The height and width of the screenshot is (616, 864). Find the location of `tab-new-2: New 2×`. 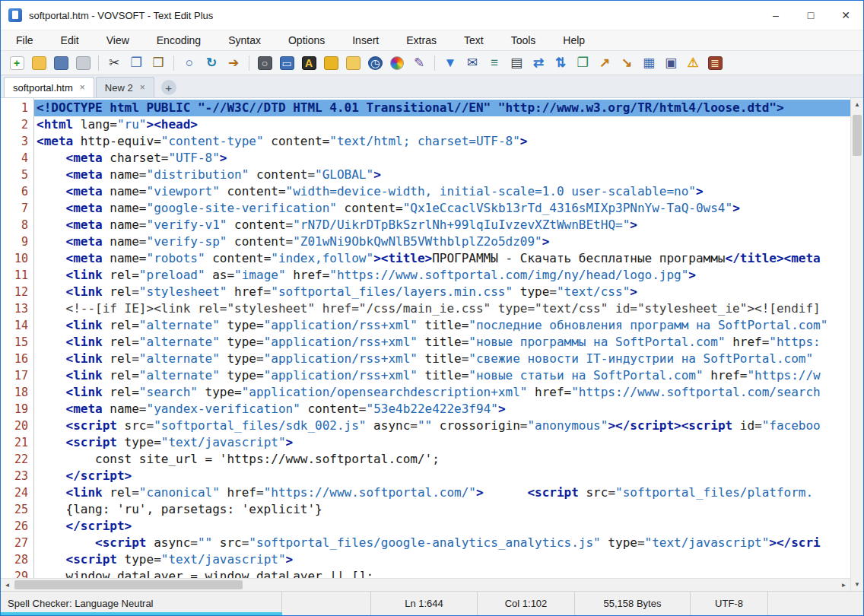

tab-new-2: New 2× is located at coordinates (125, 87).